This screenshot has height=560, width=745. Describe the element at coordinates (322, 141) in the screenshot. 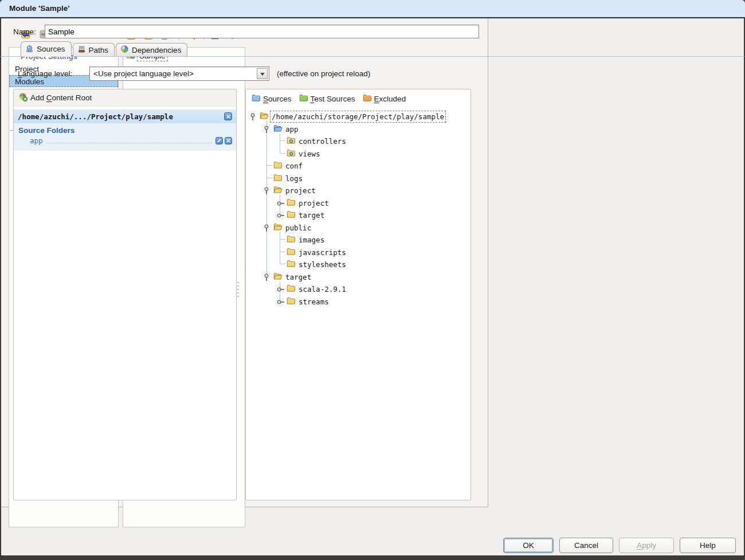

I see `tree-node-label: controllers` at that location.